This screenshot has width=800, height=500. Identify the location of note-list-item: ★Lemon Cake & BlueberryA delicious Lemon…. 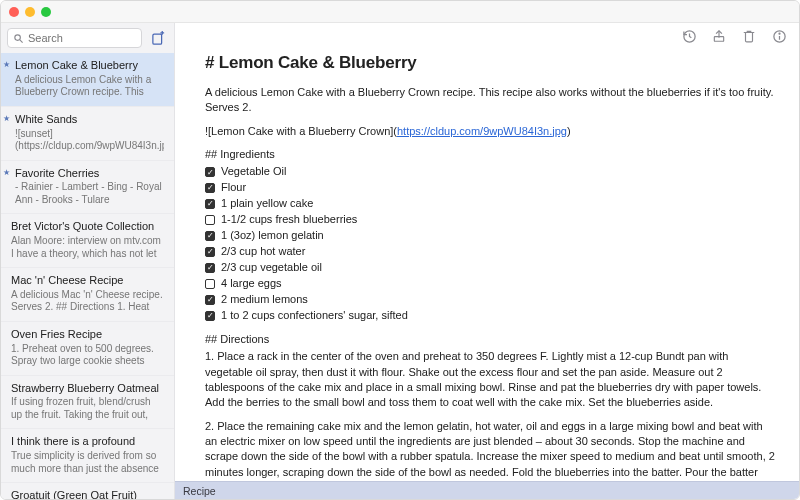
(88, 80).